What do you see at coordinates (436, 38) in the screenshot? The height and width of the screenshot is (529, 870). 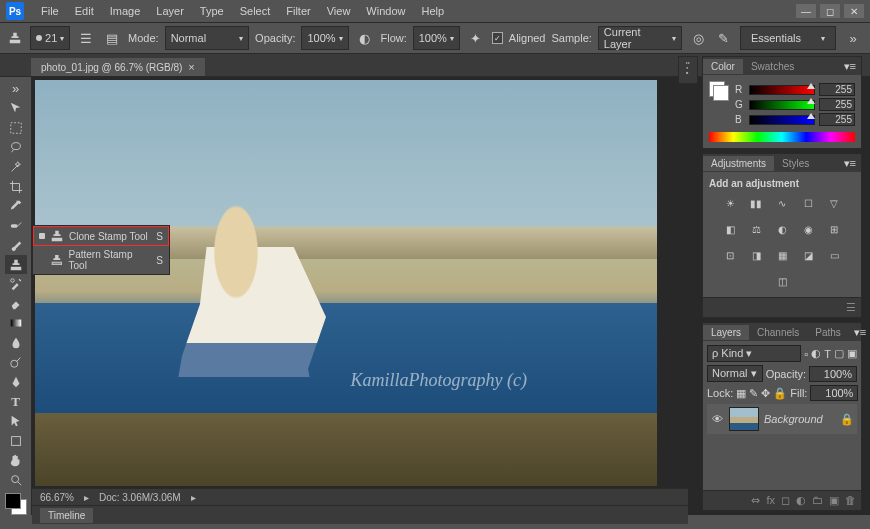 I see `flow-input: 100%▾` at bounding box center [436, 38].